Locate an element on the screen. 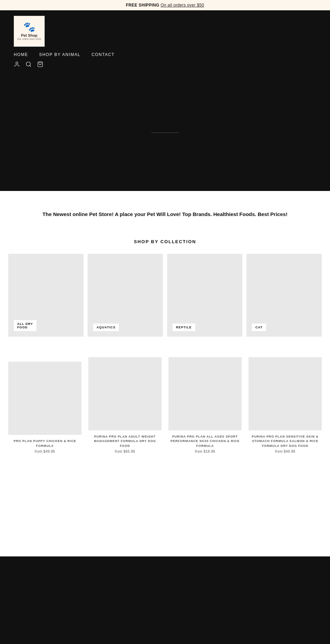 This screenshot has width=330, height=644. collection-card-aquatics: AQUATICS is located at coordinates (125, 295).